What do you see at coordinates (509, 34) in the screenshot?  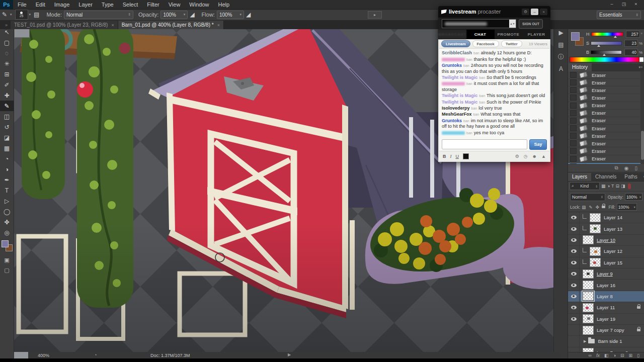 I see `tab-promote: PROMOTE` at bounding box center [509, 34].